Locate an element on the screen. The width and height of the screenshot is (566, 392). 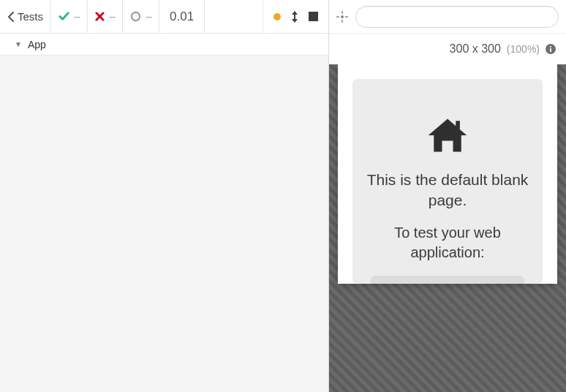
hint-placeholder is located at coordinates (448, 279).